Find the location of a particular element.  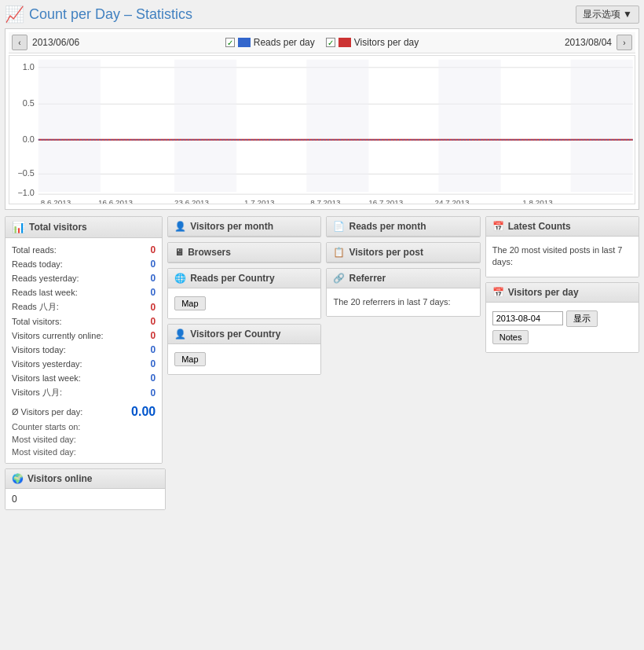

globe-icon: 🌐 is located at coordinates (181, 278).